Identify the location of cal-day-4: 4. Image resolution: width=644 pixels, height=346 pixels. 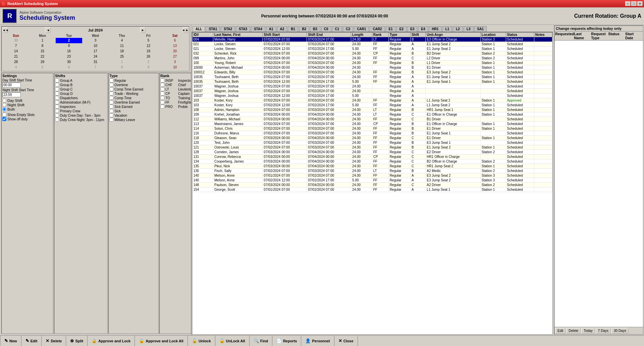
(16, 67).